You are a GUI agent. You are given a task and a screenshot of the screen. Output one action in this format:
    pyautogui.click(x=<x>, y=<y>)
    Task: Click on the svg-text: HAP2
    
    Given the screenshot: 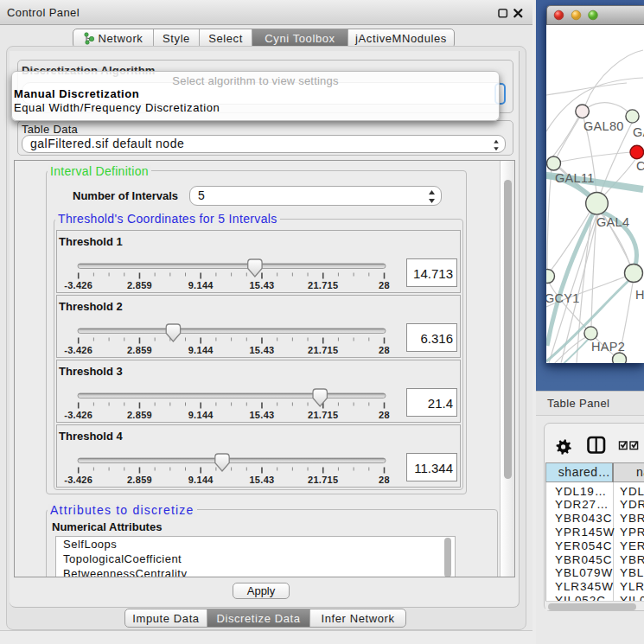 What is the action you would take?
    pyautogui.click(x=609, y=347)
    